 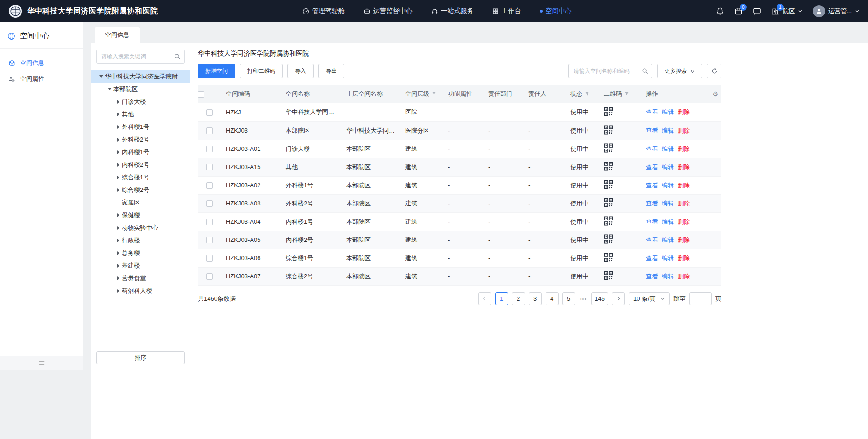 I want to click on tree-node: 内科楼2号, so click(x=140, y=164).